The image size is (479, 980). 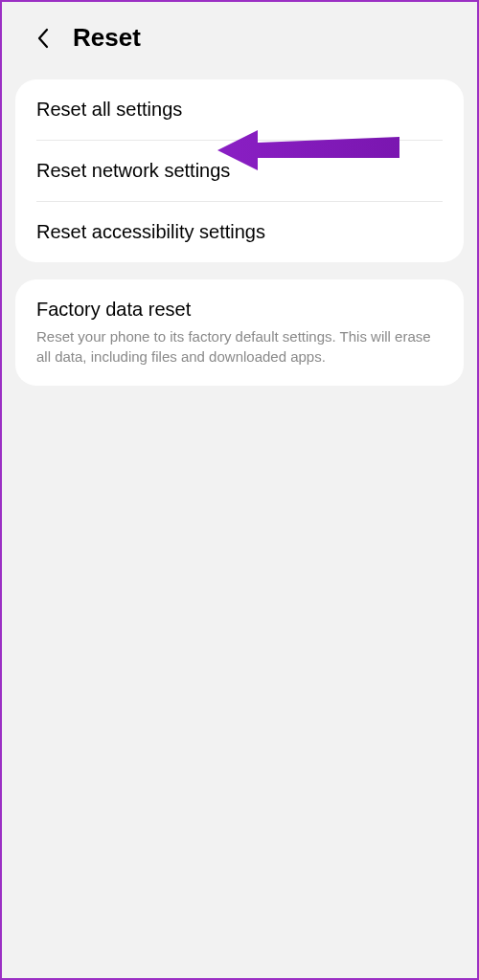 What do you see at coordinates (44, 38) in the screenshot?
I see `back-button` at bounding box center [44, 38].